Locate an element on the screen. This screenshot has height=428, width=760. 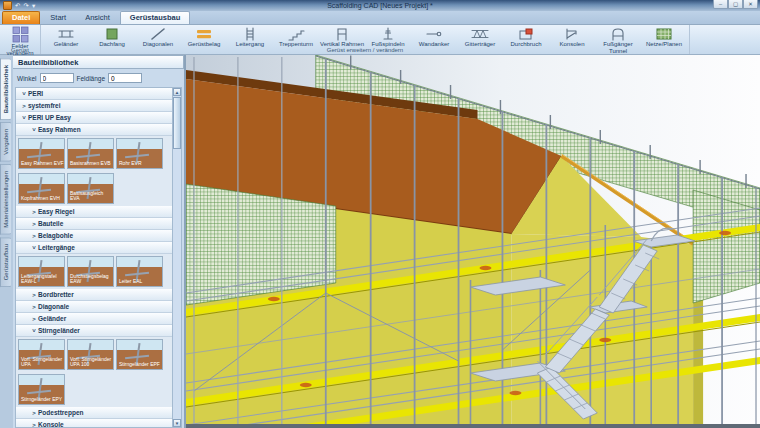
redo-icon: ↷ is located at coordinates (26, 6).